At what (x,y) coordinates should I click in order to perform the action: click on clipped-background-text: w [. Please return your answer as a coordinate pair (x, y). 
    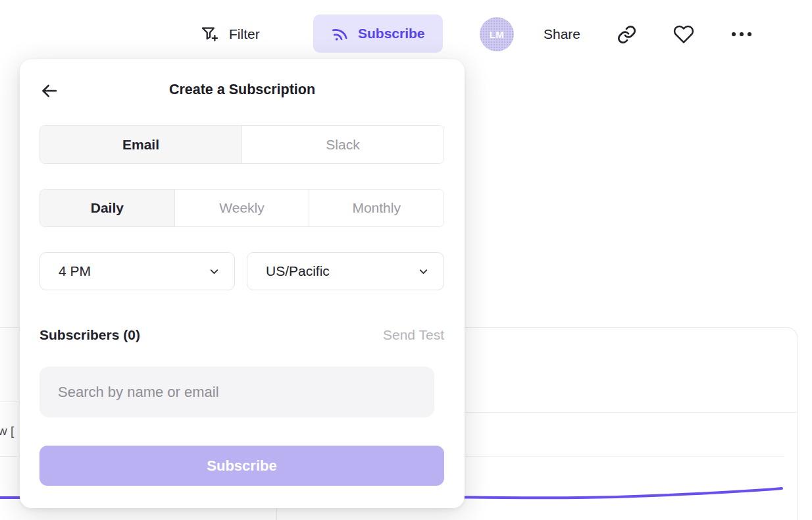
    Looking at the image, I should click on (7, 431).